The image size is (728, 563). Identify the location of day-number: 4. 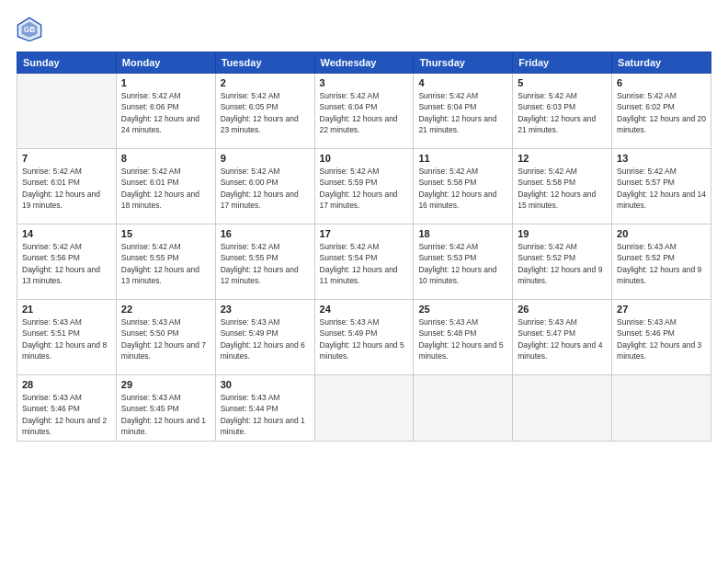
(463, 83).